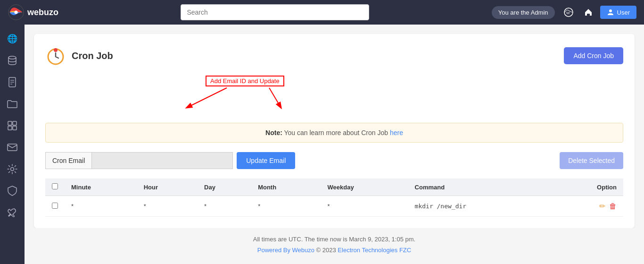 The image size is (644, 264). Describe the element at coordinates (55, 186) in the screenshot. I see `select-all-checkbox` at that location.